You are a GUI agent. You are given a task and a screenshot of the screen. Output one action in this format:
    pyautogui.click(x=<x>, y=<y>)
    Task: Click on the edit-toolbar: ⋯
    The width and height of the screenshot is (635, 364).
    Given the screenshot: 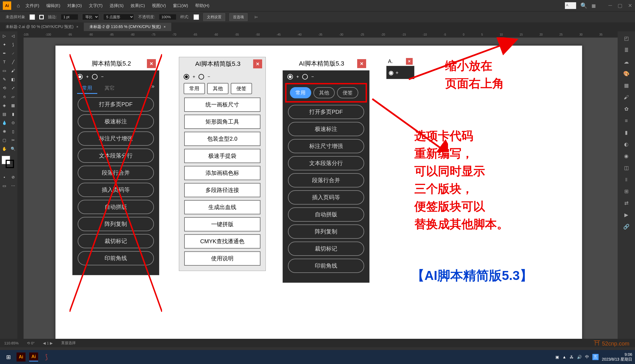 What is the action you would take?
    pyautogui.click(x=13, y=186)
    